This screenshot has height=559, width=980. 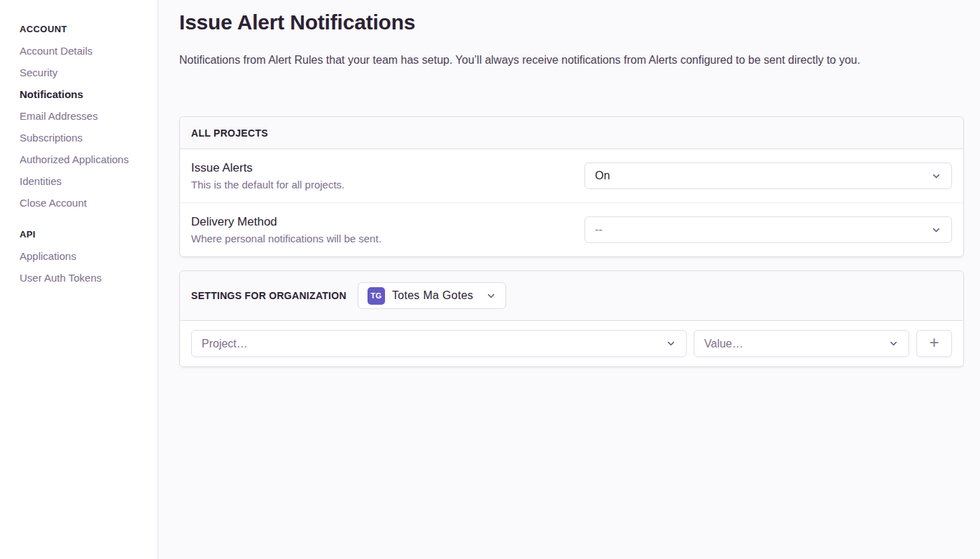 What do you see at coordinates (934, 343) in the screenshot?
I see `add-rule-button: +` at bounding box center [934, 343].